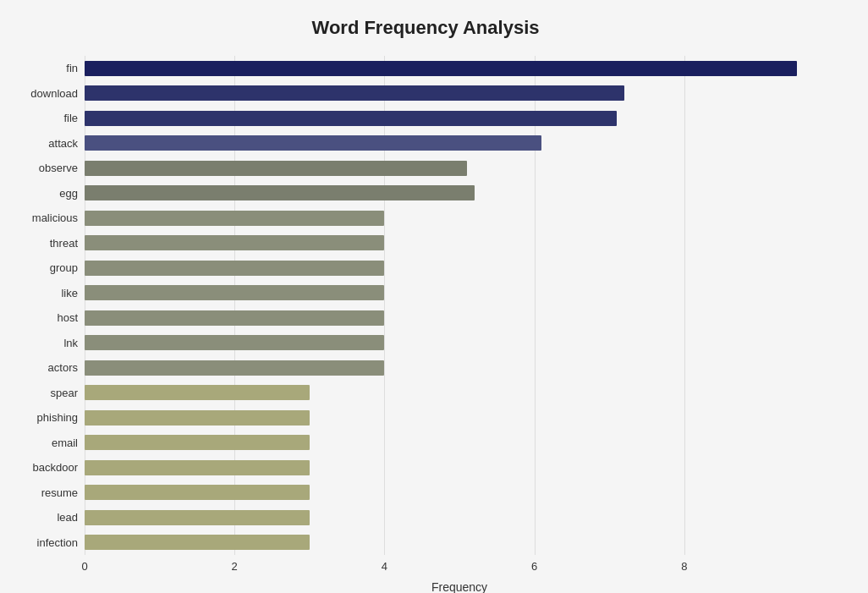 The height and width of the screenshot is (593, 868). I want to click on y-label: group, so click(64, 267).